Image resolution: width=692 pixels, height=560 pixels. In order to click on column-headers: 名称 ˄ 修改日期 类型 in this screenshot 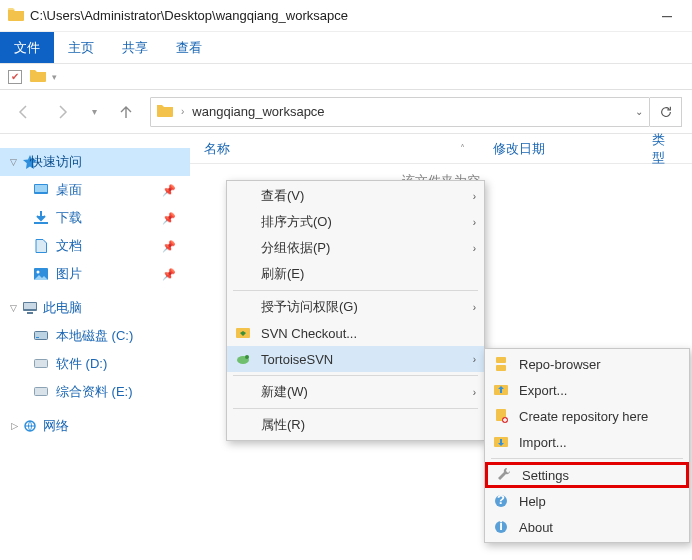, I will do `click(441, 149)`.